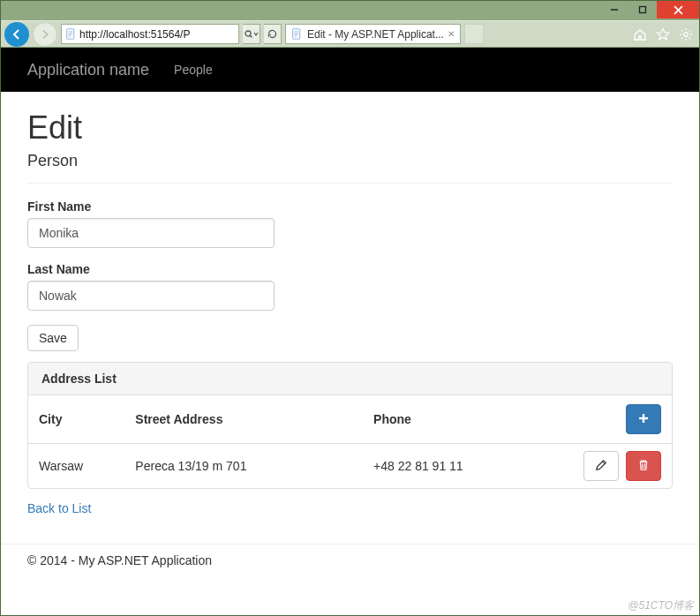 This screenshot has height=616, width=700. Describe the element at coordinates (350, 161) in the screenshot. I see `page-subtitle: Person` at that location.